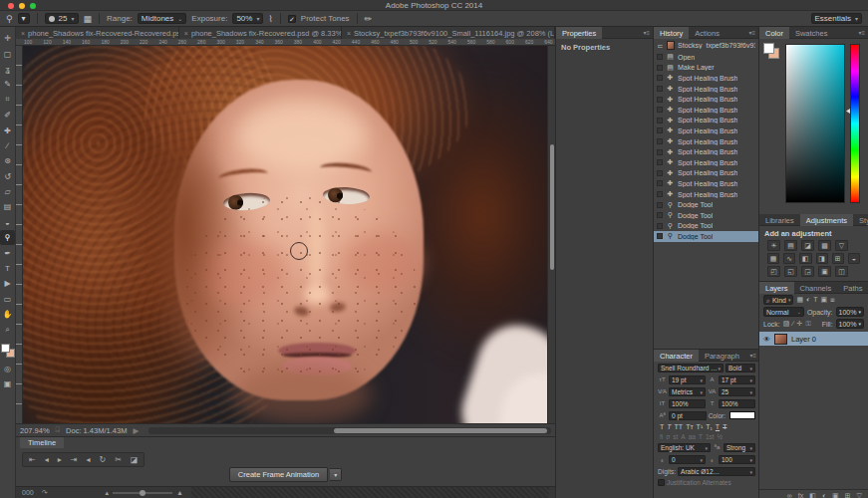 Image resolution: width=868 pixels, height=498 pixels. What do you see at coordinates (773, 245) in the screenshot?
I see `adjustment-icon: ☀` at bounding box center [773, 245].